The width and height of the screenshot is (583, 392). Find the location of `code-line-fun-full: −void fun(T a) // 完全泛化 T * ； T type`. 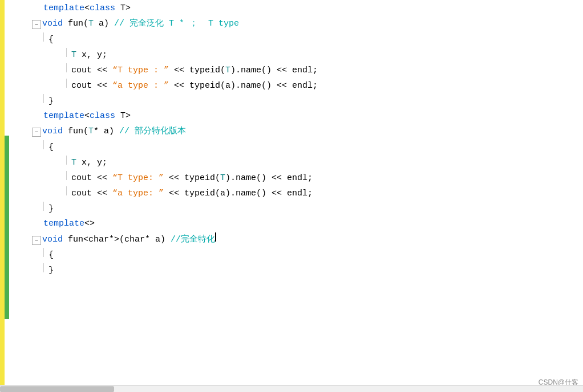

code-line-fun-full: −void fun(T a) // 完全泛化 T * ； T type is located at coordinates (305, 24).